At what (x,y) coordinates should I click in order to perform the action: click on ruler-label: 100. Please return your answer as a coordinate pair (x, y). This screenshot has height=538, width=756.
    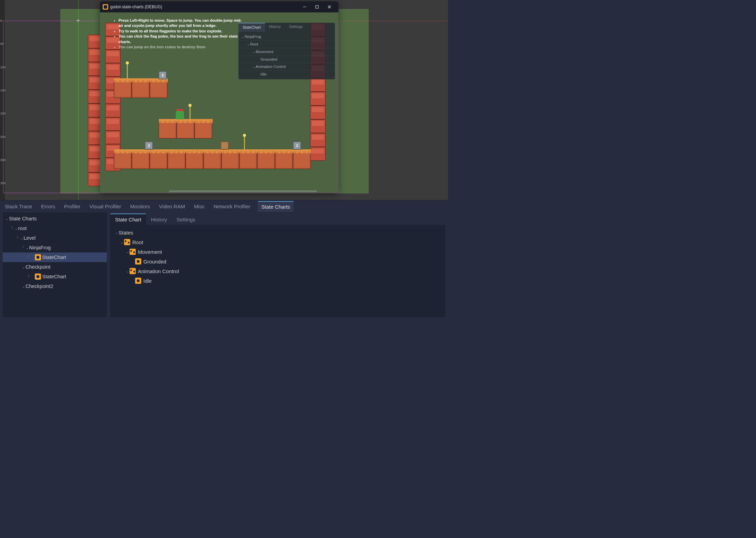
    Looking at the image, I should click on (3, 67).